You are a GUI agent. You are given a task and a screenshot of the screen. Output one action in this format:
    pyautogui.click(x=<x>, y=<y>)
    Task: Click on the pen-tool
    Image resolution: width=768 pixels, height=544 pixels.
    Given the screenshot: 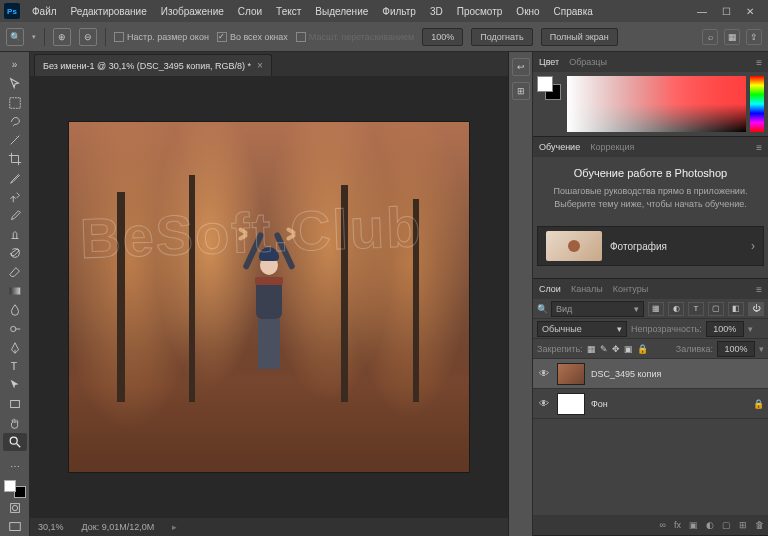 What is the action you would take?
    pyautogui.click(x=15, y=348)
    